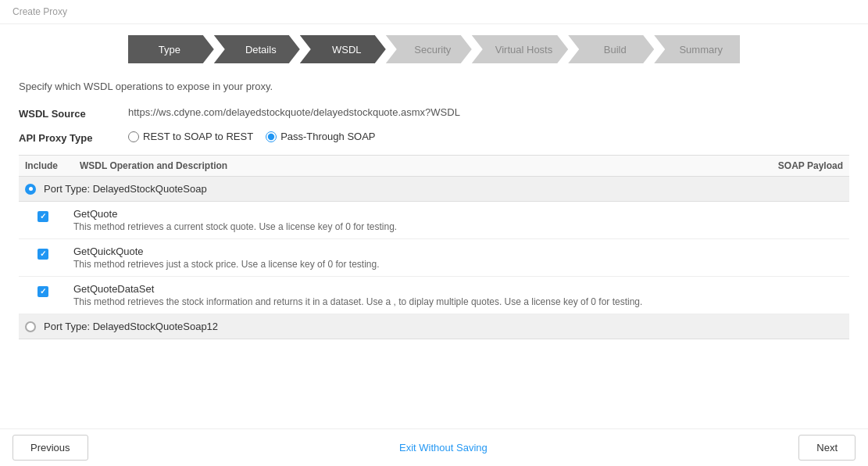 Image resolution: width=868 pixels, height=466 pixels. Describe the element at coordinates (320, 136) in the screenshot. I see `radio-pass-through-soap: Pass-Through SOAP` at that location.